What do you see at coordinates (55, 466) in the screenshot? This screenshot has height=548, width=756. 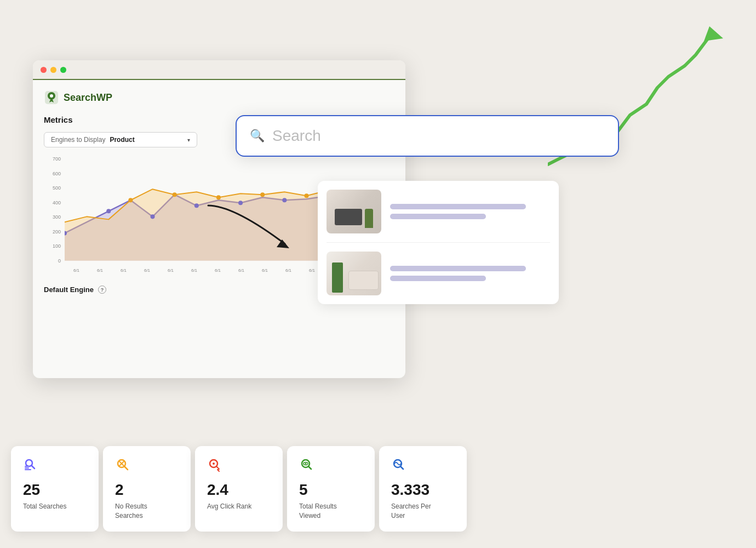 I see `search-list-icon` at bounding box center [55, 466].